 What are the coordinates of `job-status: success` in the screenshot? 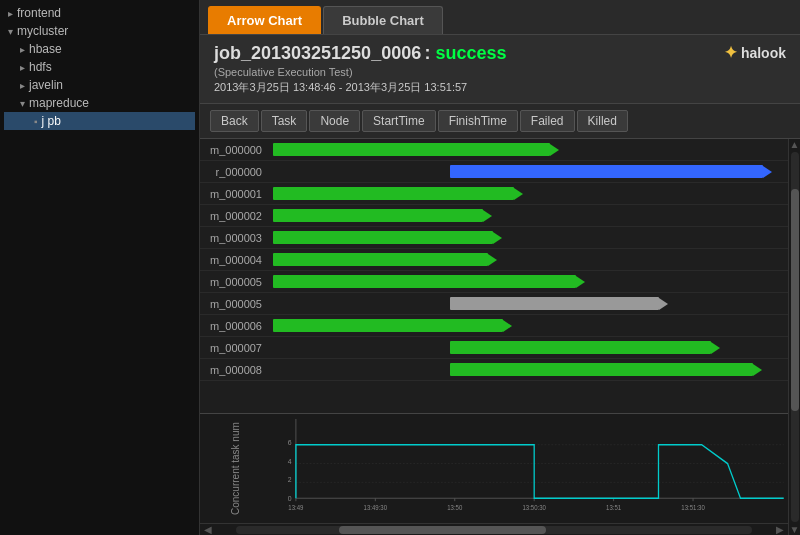 It's located at (472, 53).